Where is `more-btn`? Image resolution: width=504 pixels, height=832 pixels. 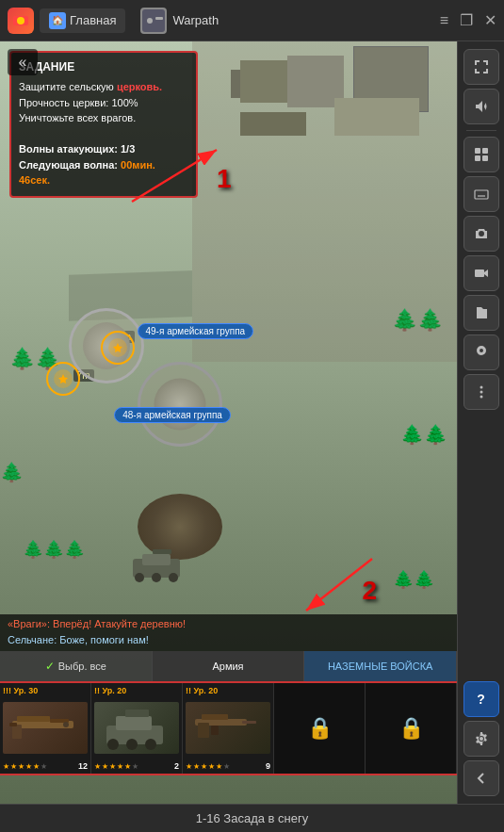 more-btn is located at coordinates (481, 392).